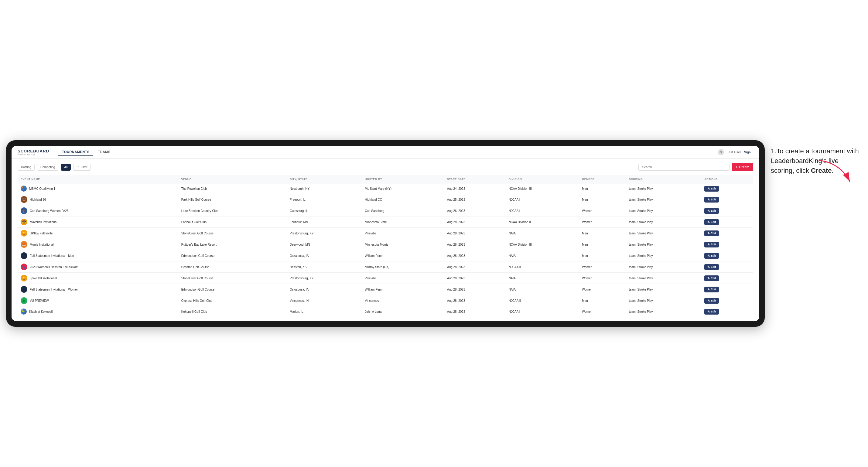 The width and height of the screenshot is (868, 467). Describe the element at coordinates (98, 199) in the screenshot. I see `cell-event-name: 🐻 Highland 36` at that location.